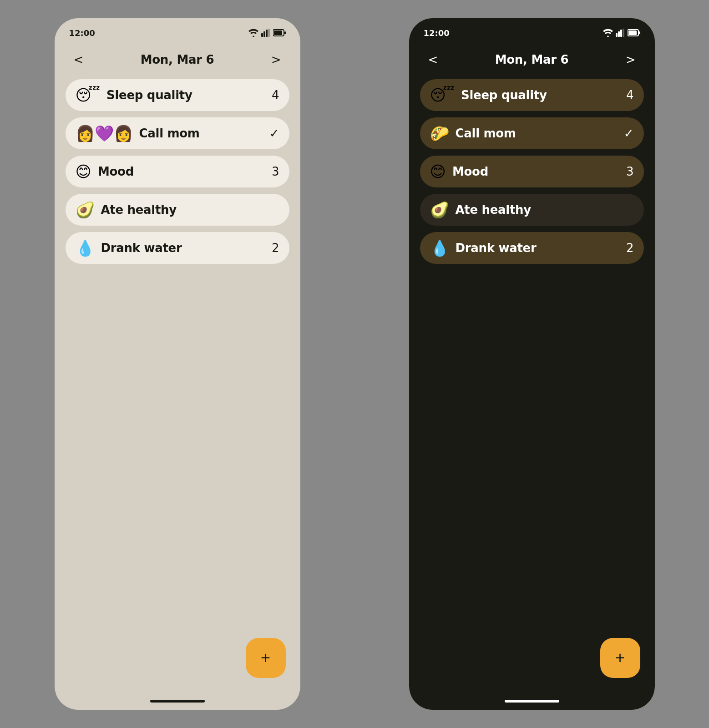 The width and height of the screenshot is (709, 728). Describe the element at coordinates (276, 248) in the screenshot. I see `water-value-light: 2` at that location.